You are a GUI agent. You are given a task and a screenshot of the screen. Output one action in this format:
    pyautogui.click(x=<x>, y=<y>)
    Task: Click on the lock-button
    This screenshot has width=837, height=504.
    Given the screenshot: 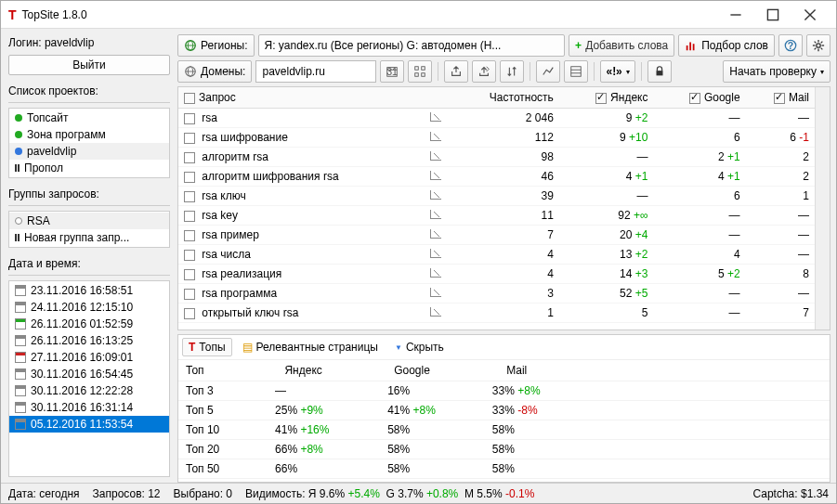 What is the action you would take?
    pyautogui.click(x=660, y=71)
    